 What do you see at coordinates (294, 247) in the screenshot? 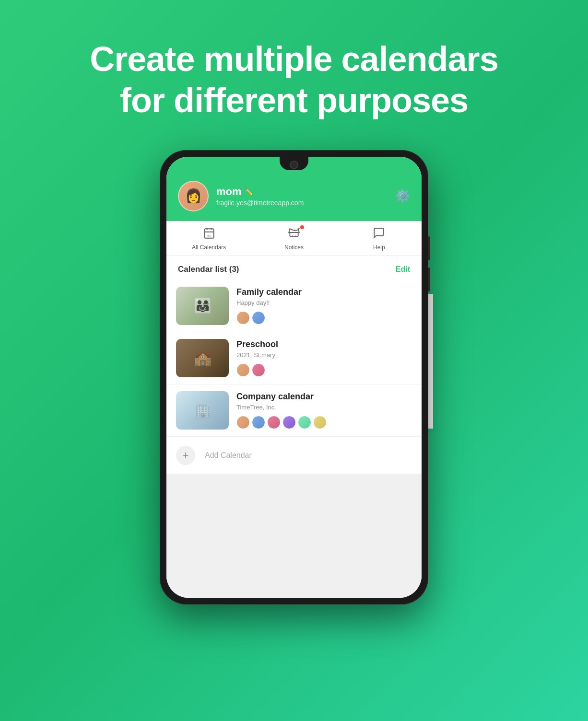
I see `tab-notices-label: Notices` at bounding box center [294, 247].